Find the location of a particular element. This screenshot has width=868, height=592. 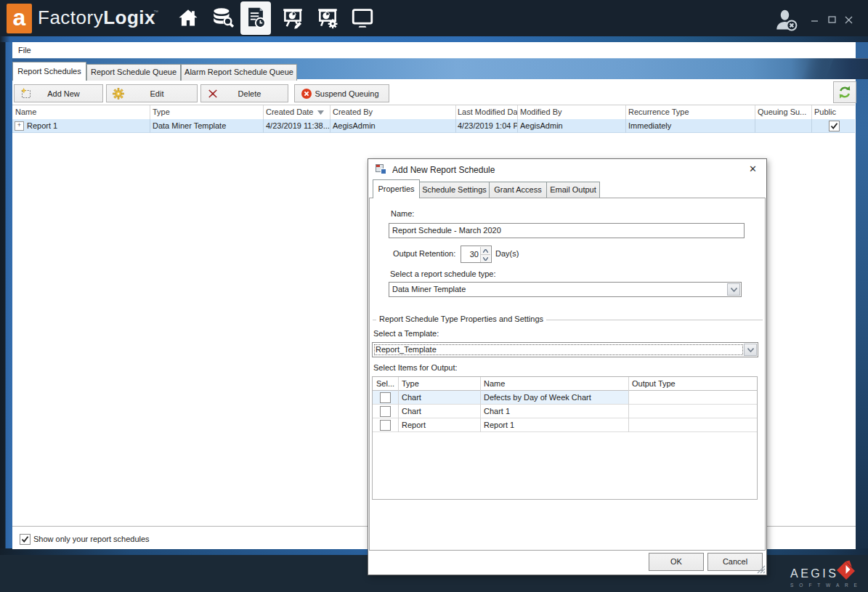

refresh-icon is located at coordinates (845, 92).